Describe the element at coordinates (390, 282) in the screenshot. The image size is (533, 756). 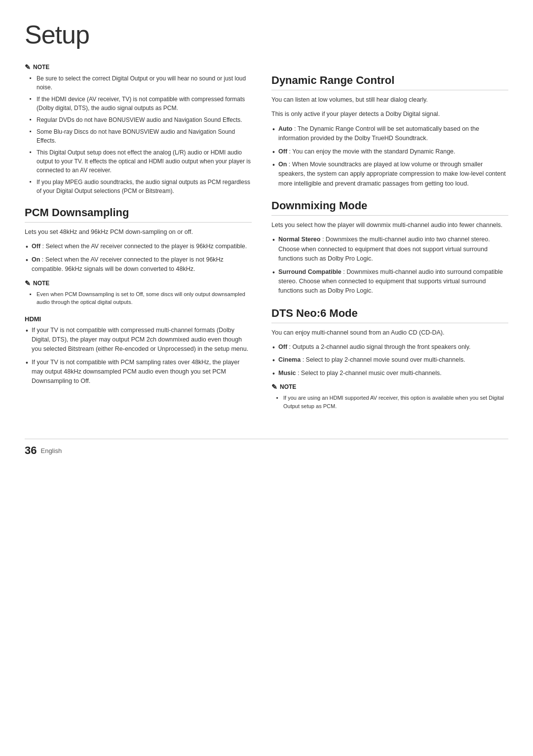
I see `list-item: Surround Compatible : Downmixes multi-ch…` at that location.